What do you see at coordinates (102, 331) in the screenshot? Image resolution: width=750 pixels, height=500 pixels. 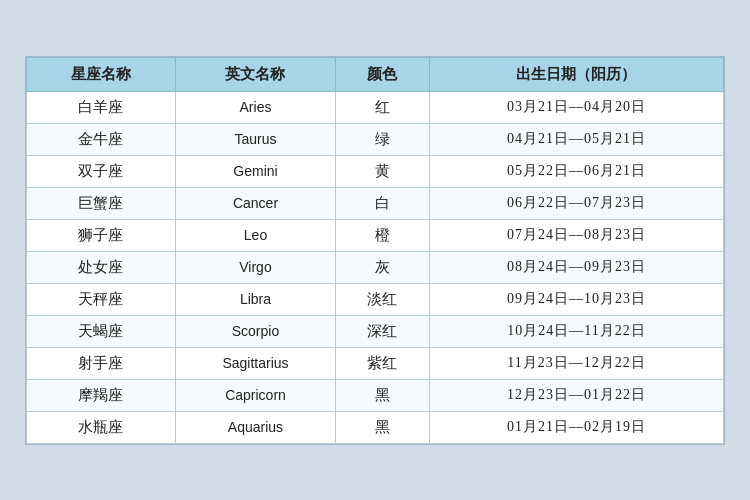 I see `cell-chinese-name: 天蝎座` at bounding box center [102, 331].